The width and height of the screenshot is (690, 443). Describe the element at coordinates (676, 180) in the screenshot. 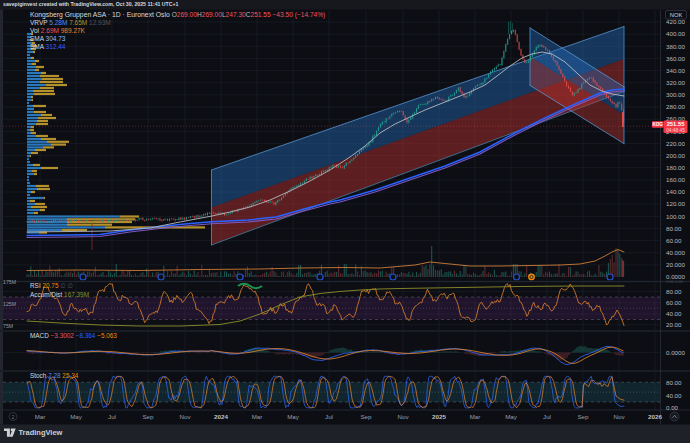

I see `svg-text: 160.00` at that location.